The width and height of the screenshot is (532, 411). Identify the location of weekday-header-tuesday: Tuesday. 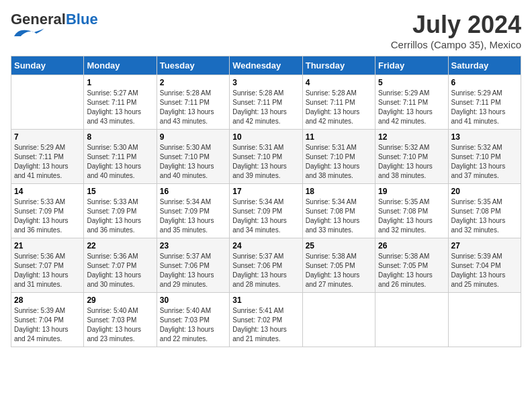
(193, 66).